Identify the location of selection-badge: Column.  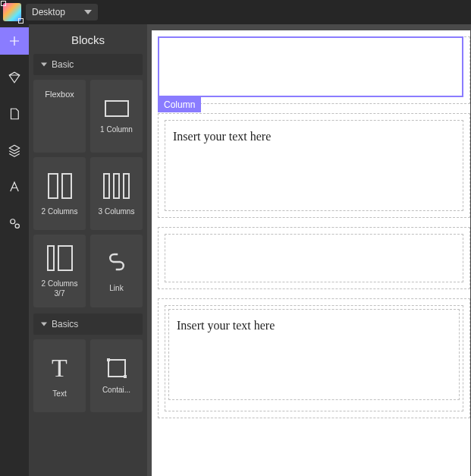
(179, 105).